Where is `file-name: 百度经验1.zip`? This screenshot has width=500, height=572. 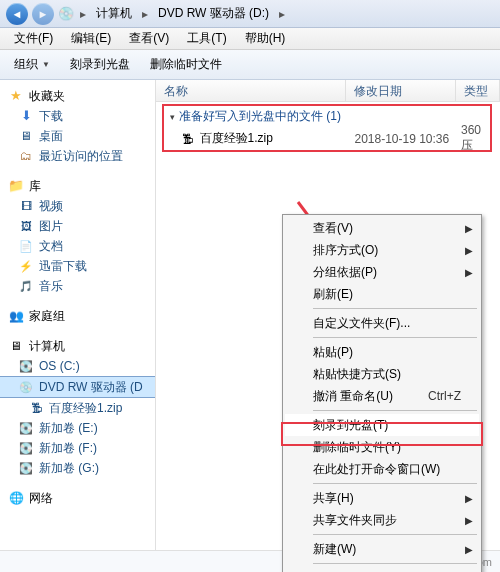
file-name: 百度经验1.zip is located at coordinates (278, 138).